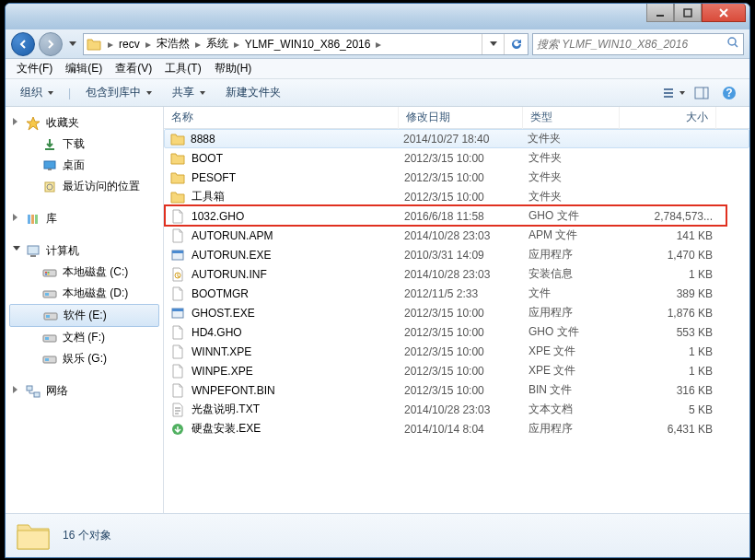  I want to click on file-row: WNPEFONT.BIN2012/3/15 10:00BIN 文件316 KB, so click(457, 391).